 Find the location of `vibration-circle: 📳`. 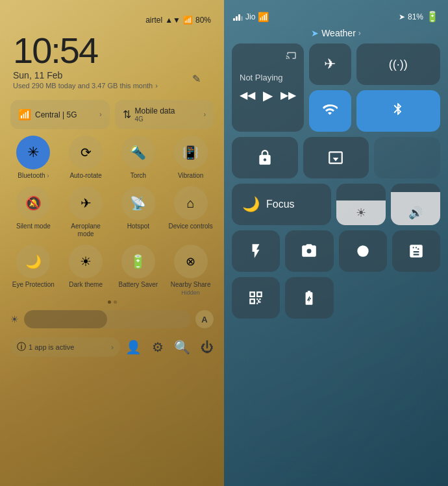

vibration-circle: 📳 is located at coordinates (191, 152).